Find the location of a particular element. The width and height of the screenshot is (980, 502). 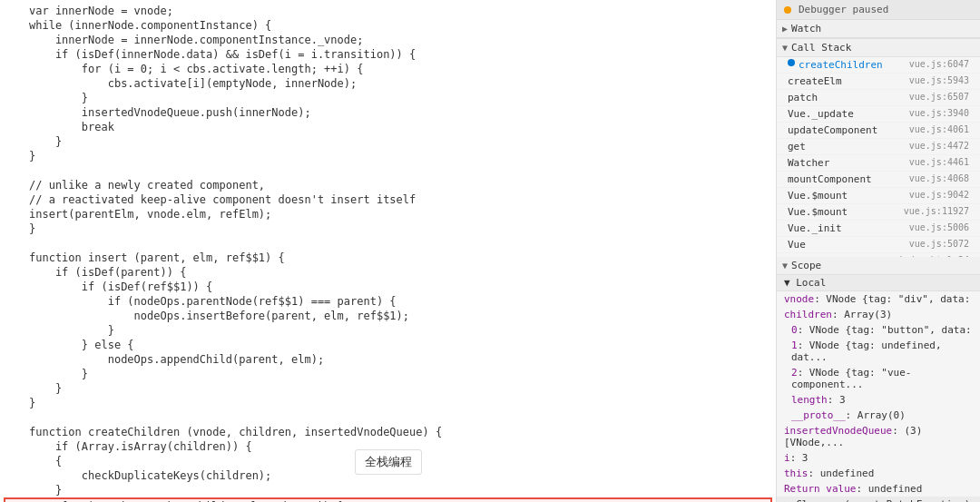

scope-item: children: Array(3) is located at coordinates (878, 314).